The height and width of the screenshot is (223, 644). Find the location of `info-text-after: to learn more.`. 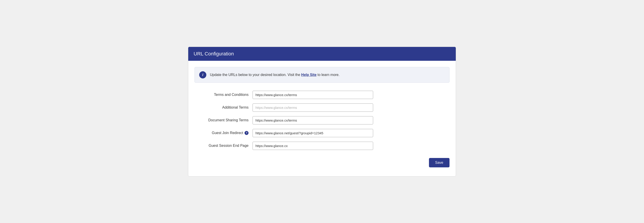

info-text-after: to learn more. is located at coordinates (328, 75).